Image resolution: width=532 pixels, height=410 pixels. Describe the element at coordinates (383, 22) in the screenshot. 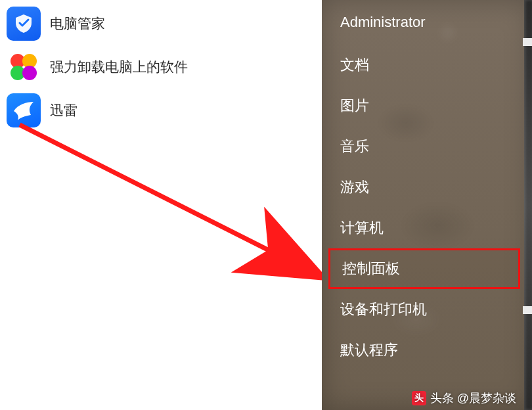

I see `menu-item-label: Administrator` at that location.